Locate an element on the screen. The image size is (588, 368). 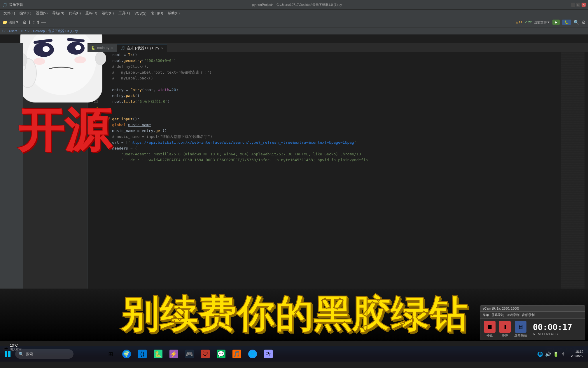
menu-navigate: 导航(N) is located at coordinates (58, 13).